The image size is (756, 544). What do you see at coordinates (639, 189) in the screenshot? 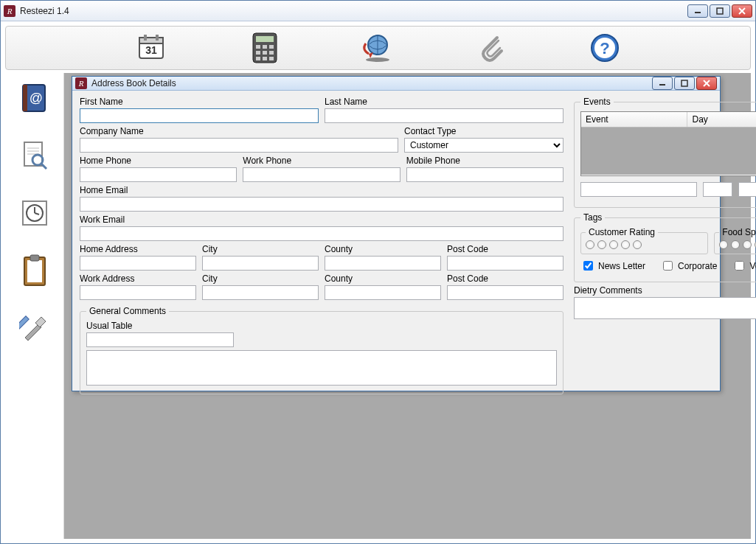
I see `event-name-input` at bounding box center [639, 189].